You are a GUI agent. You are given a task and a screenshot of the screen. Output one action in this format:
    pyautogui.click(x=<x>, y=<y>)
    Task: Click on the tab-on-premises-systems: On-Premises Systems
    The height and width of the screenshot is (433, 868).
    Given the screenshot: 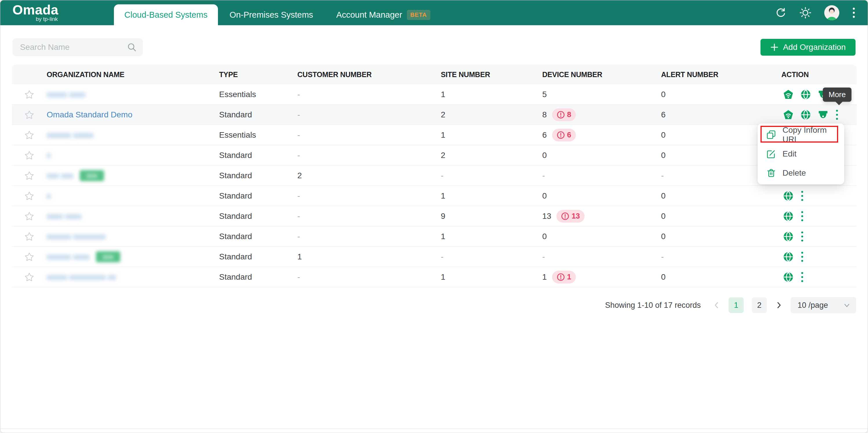 What is the action you would take?
    pyautogui.click(x=271, y=15)
    